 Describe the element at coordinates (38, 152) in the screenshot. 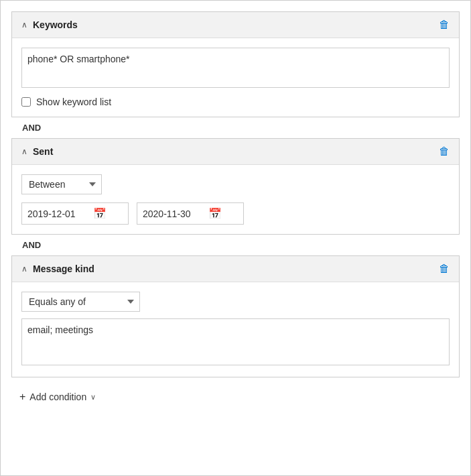

I see `sent-header-left: ∧ Sent` at that location.